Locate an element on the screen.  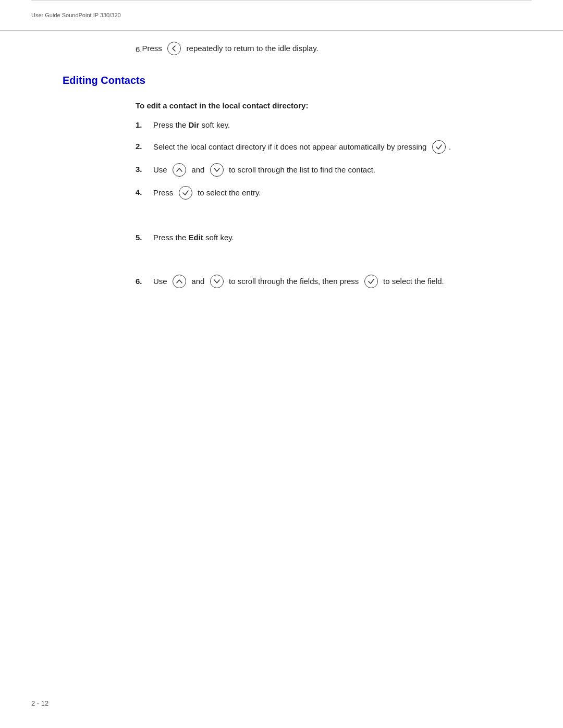
step-5-num: 5. is located at coordinates (143, 238).